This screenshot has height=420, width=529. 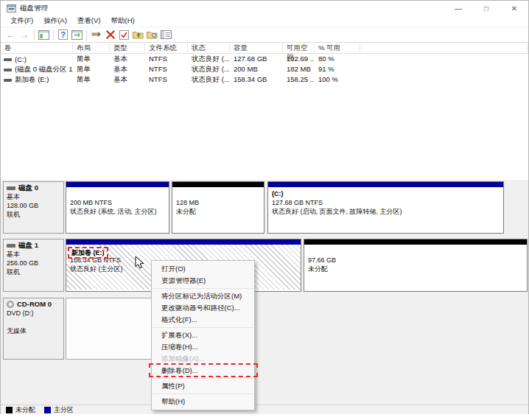 What do you see at coordinates (37, 80) in the screenshot?
I see `table-row-volume-name: 新加卷 (E:)` at bounding box center [37, 80].